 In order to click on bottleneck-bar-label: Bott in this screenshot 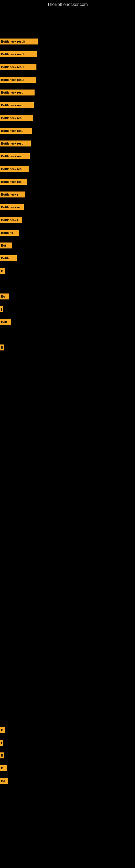, I will do `click(4, 322)`.